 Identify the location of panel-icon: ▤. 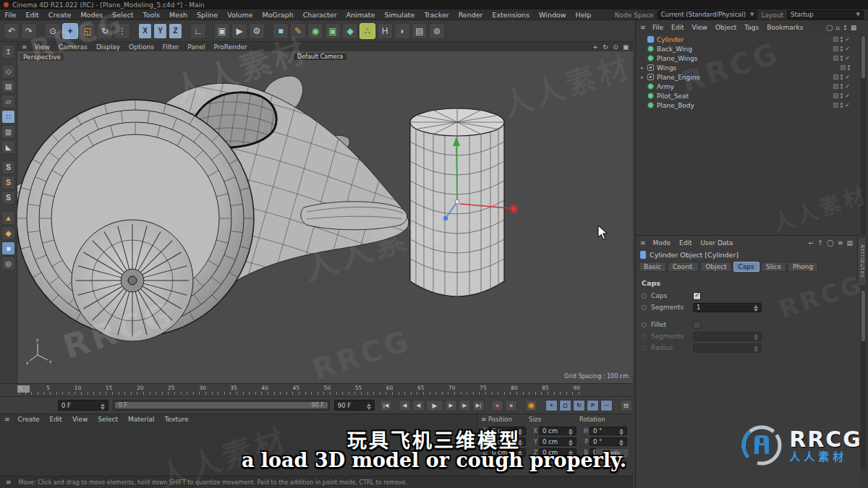
(849, 243).